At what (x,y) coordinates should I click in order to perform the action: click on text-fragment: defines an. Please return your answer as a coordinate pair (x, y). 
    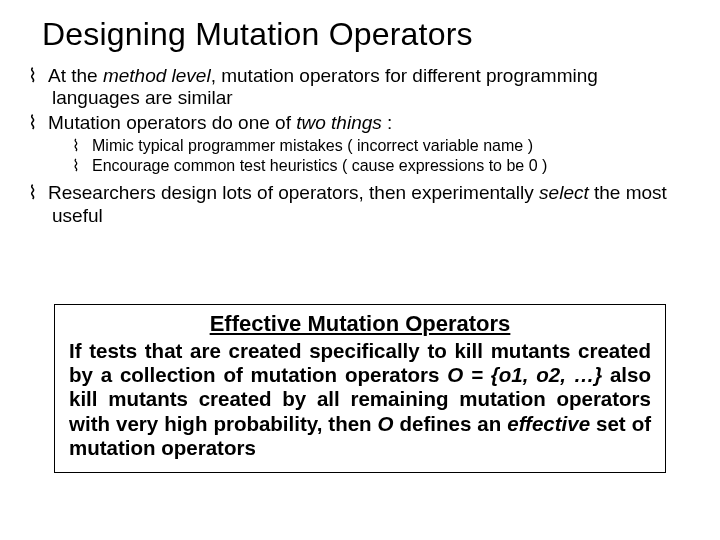
    Looking at the image, I should click on (451, 424).